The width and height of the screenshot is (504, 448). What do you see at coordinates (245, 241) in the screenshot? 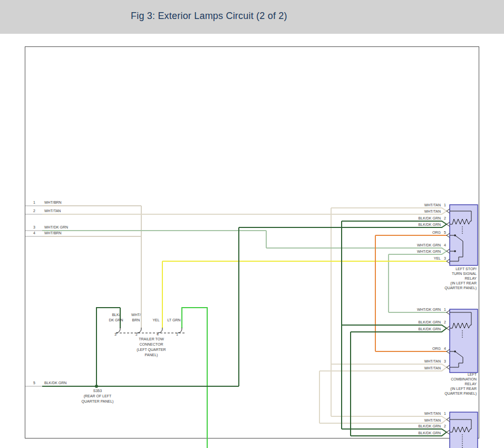
I see `wire-wht-dk-grn-feed` at bounding box center [245, 241].